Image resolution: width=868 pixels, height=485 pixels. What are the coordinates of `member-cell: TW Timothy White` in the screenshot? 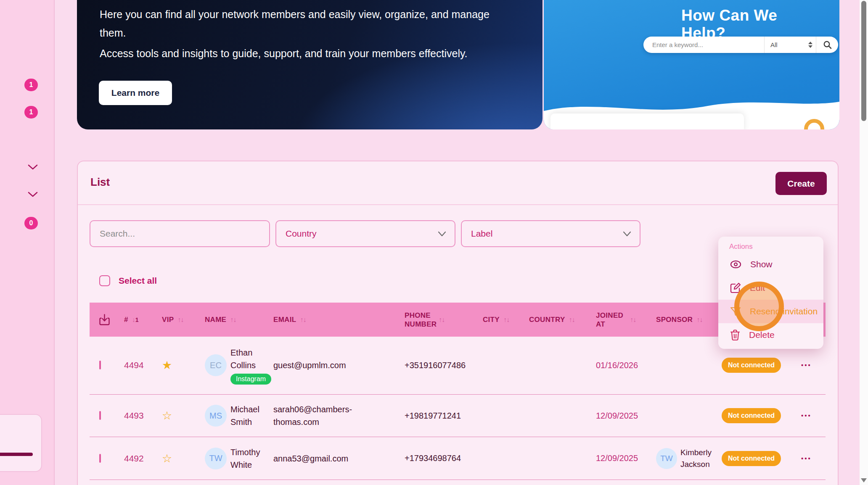 It's located at (233, 459).